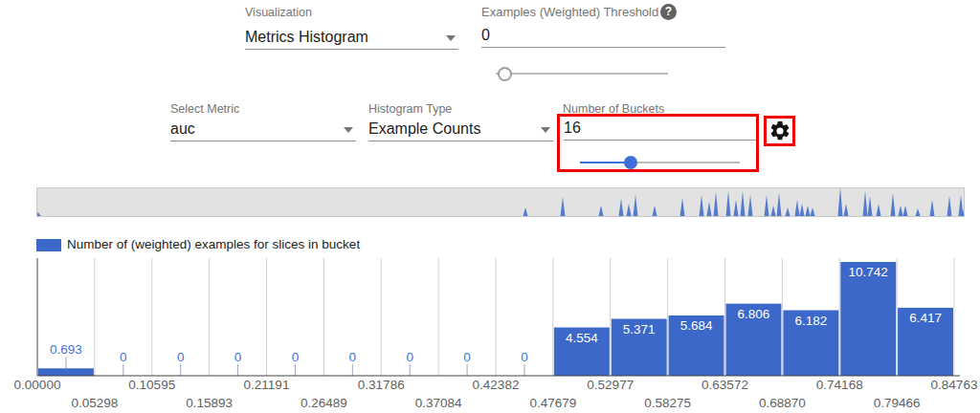  I want to click on x-tick-label: 0.05298, so click(94, 403).